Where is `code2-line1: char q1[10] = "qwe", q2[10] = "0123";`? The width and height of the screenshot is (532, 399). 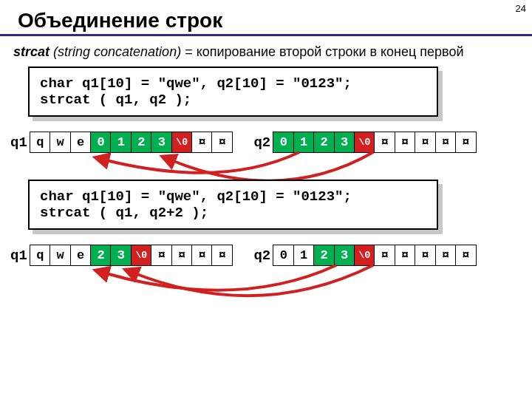
code2-line1: char q1[10] = "qwe", q2[10] = "0123"; is located at coordinates (196, 197).